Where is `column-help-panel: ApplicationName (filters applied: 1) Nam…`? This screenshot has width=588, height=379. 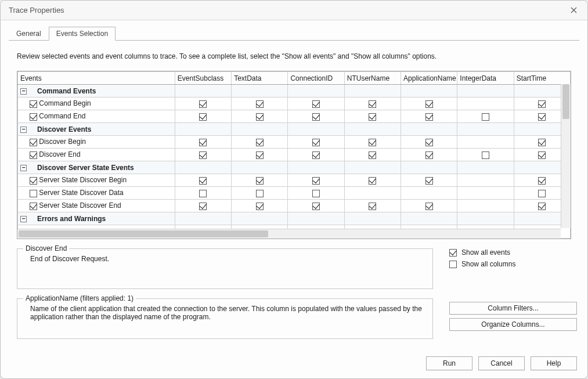 column-help-panel: ApplicationName (filters applied: 1) Nam… is located at coordinates (225, 319).